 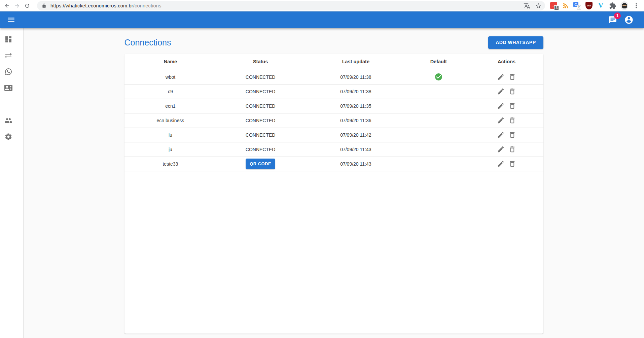 What do you see at coordinates (527, 6) in the screenshot?
I see `translate-icon` at bounding box center [527, 6].